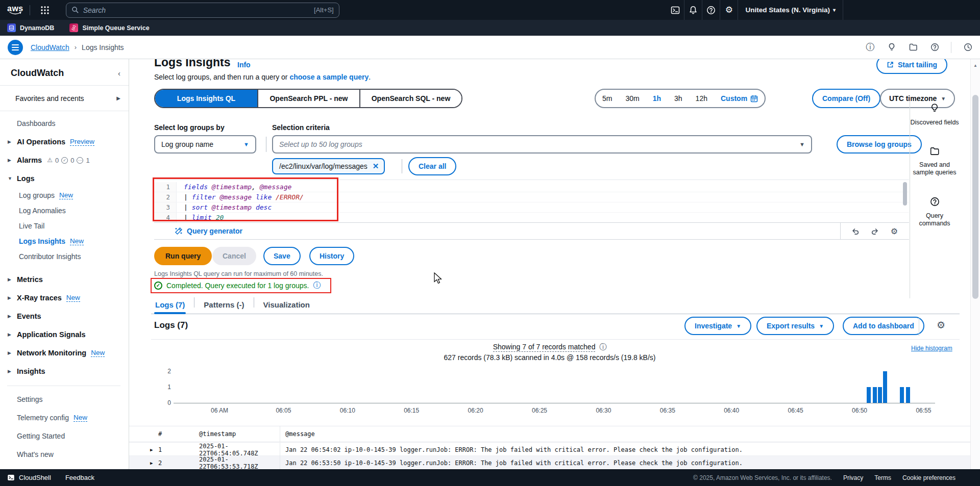  I want to click on column-header-number: #, so click(177, 434).